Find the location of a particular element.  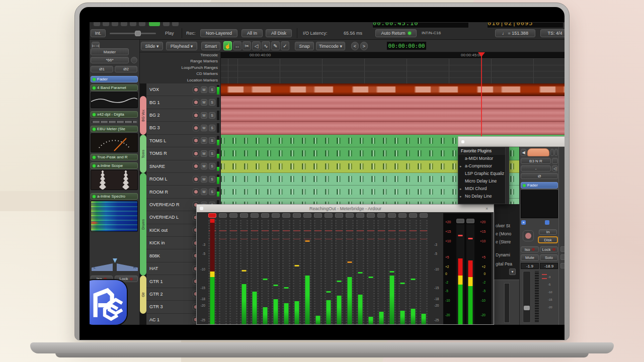

tool-button: ∿ is located at coordinates (266, 46).